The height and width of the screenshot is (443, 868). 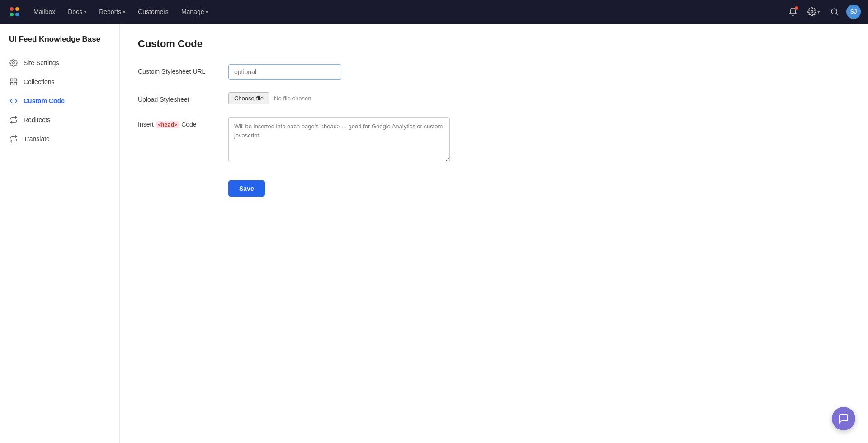 What do you see at coordinates (42, 63) in the screenshot?
I see `sidebar-label-site-settings: Site Settings` at bounding box center [42, 63].